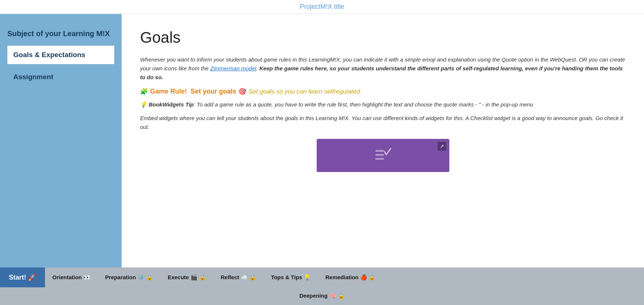 The height and width of the screenshot is (305, 644). Describe the element at coordinates (171, 105) in the screenshot. I see `tip-label: BookWidgets Tip` at that location.